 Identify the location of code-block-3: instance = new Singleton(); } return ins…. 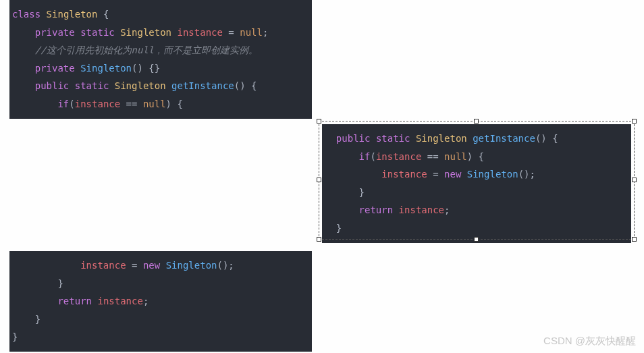
(161, 301).